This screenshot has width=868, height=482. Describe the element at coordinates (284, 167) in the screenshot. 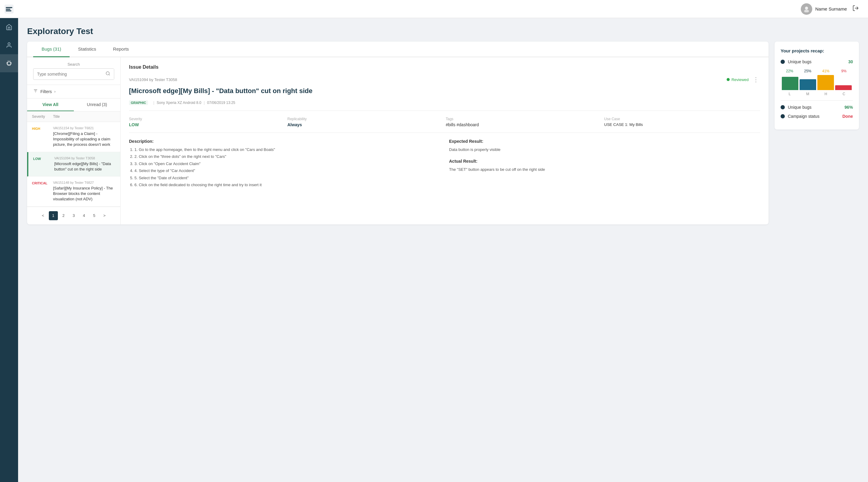

I see `description-steps: 1. Go to the app homepage, then to the r…` at that location.